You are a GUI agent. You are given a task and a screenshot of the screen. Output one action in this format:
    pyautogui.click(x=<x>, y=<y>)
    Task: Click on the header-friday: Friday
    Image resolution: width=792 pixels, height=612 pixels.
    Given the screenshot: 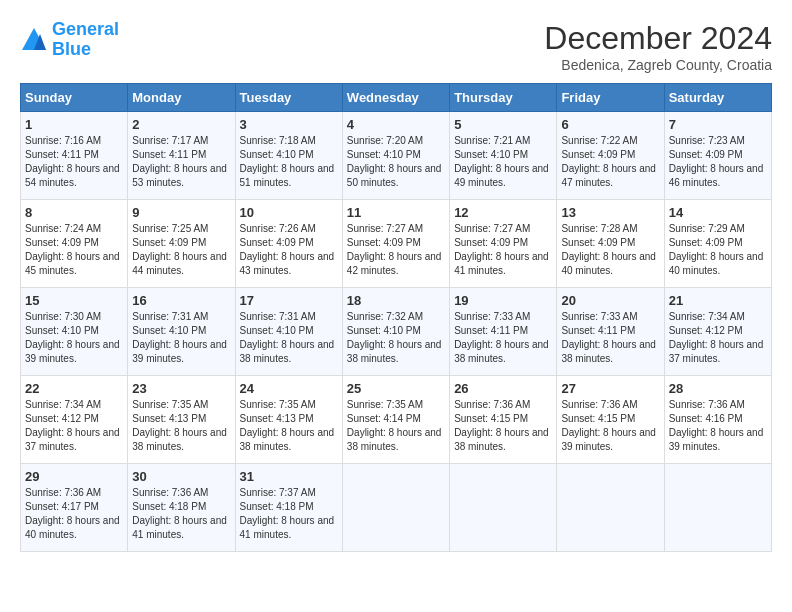 What is the action you would take?
    pyautogui.click(x=610, y=98)
    